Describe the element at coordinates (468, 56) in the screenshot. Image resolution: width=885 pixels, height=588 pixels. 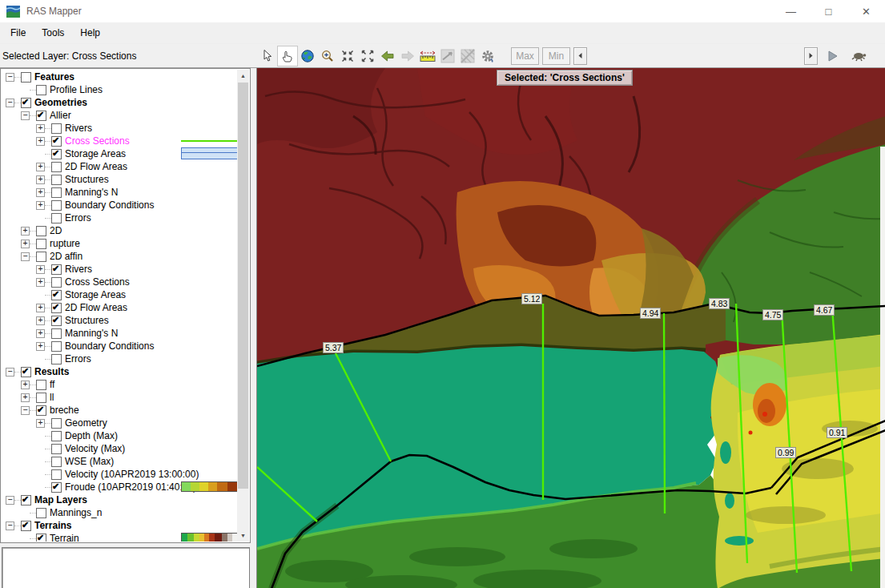
I see `mesh-edit-icon` at that location.